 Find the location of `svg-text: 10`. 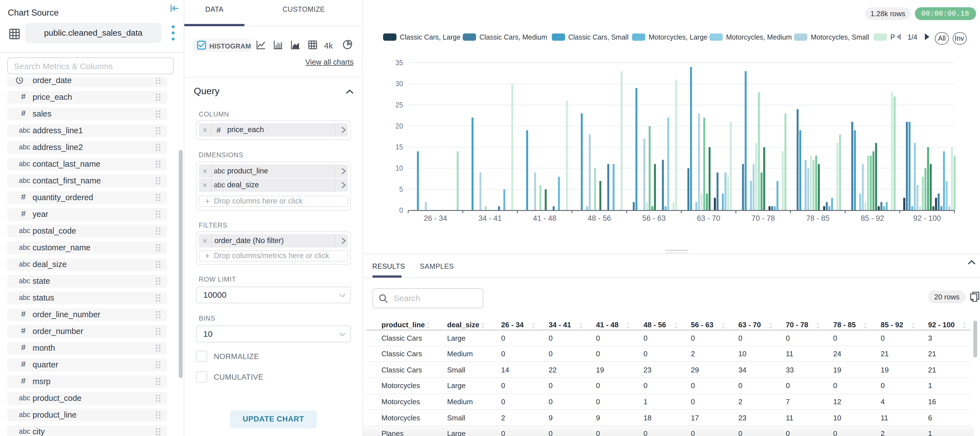

svg-text: 10 is located at coordinates (399, 168).